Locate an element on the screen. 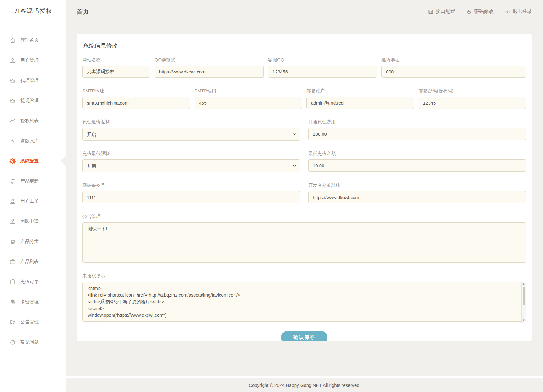 Image resolution: width=543 pixels, height=392 pixels. qq-group-link-label: QQ群链接 is located at coordinates (209, 60).